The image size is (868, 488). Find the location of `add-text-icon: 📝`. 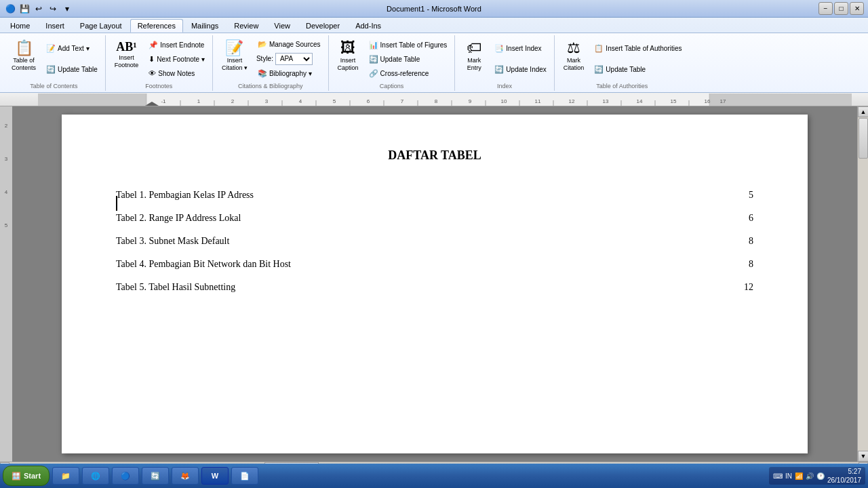

add-text-icon: 📝 is located at coordinates (51, 49).